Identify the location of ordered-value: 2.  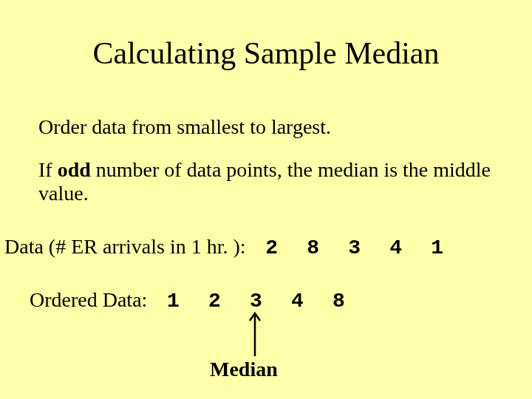
(214, 301).